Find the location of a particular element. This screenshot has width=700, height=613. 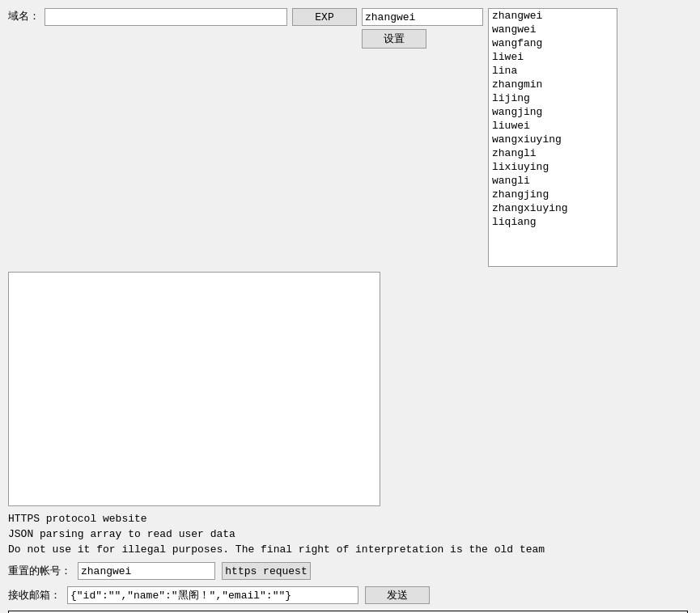

user-list: zhangweiwangweiwangfangliweilinazhangmin… is located at coordinates (553, 137).